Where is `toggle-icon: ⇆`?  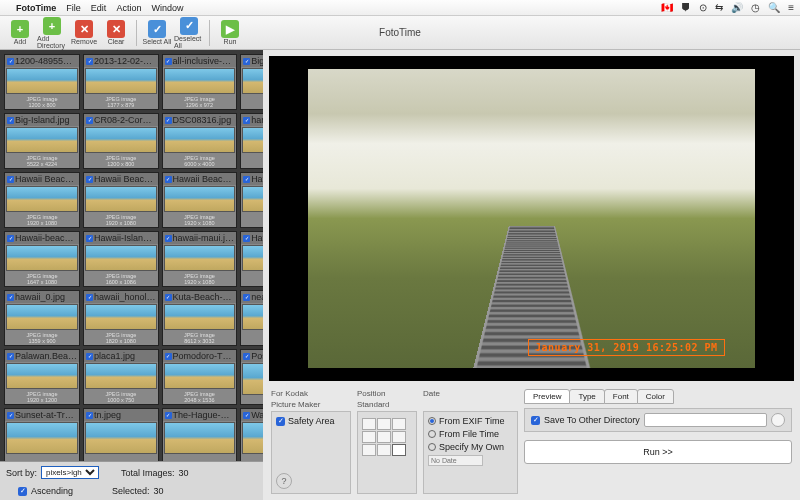 toggle-icon: ⇆ is located at coordinates (719, 8).